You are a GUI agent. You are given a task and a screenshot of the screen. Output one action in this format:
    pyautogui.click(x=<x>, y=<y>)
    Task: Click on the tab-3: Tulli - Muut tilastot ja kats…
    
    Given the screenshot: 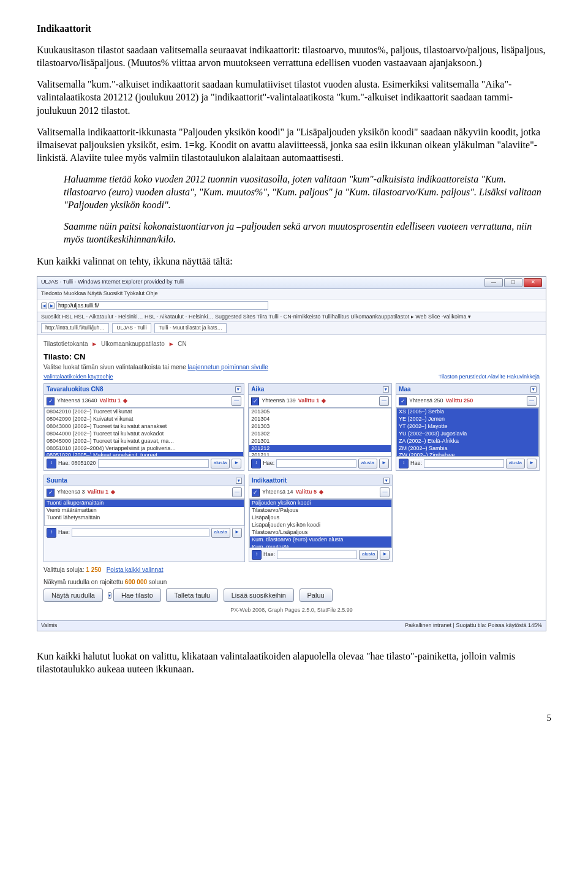 What is the action you would take?
    pyautogui.click(x=190, y=328)
    